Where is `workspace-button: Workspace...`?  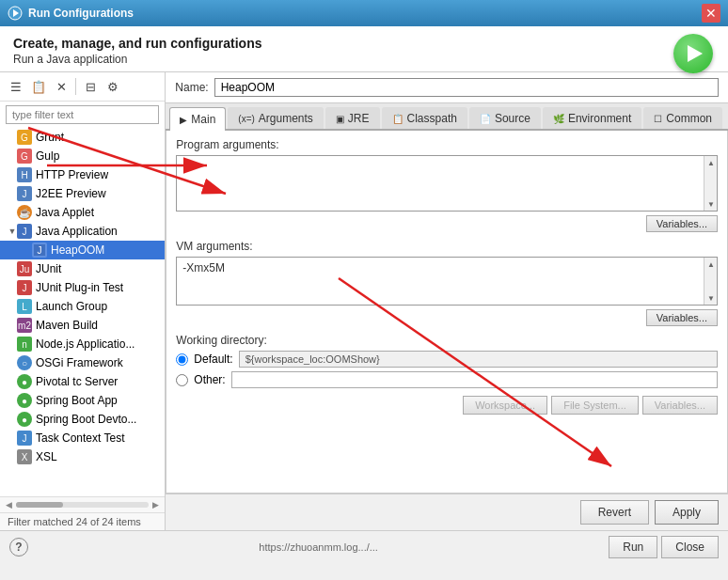 workspace-button: Workspace... is located at coordinates (505, 405).